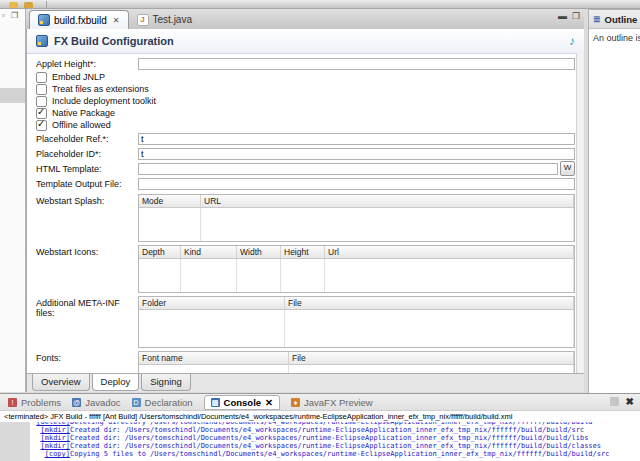 This screenshot has width=640, height=461. What do you see at coordinates (306, 89) in the screenshot?
I see `checkbox-row: Treat files as extensions` at bounding box center [306, 89].